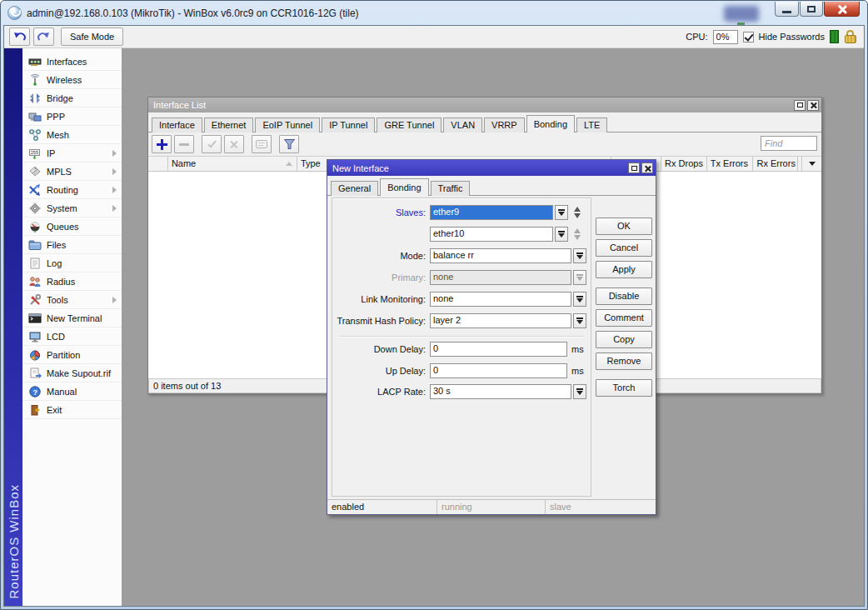 The image size is (868, 610). Describe the element at coordinates (580, 392) in the screenshot. I see `lacp-rate-dropdown-button` at that location.